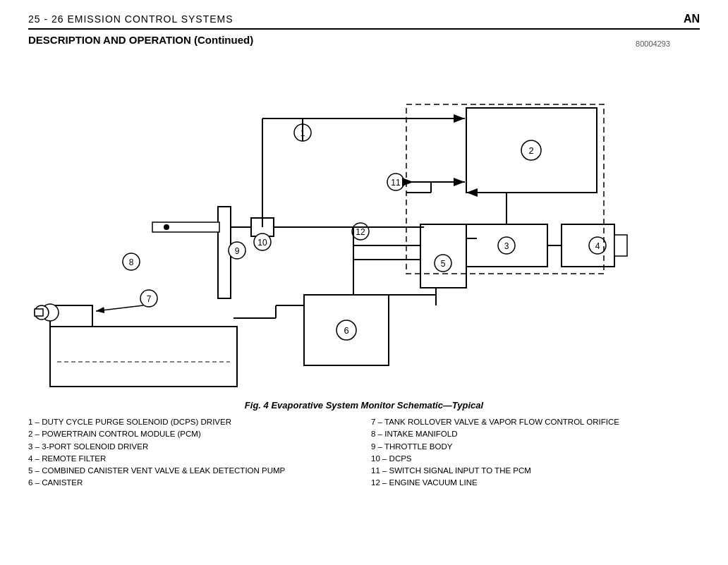 The width and height of the screenshot is (728, 565). Describe the element at coordinates (535, 447) in the screenshot. I see `legend-item-9: 9 – THROTTLE BODY` at that location.